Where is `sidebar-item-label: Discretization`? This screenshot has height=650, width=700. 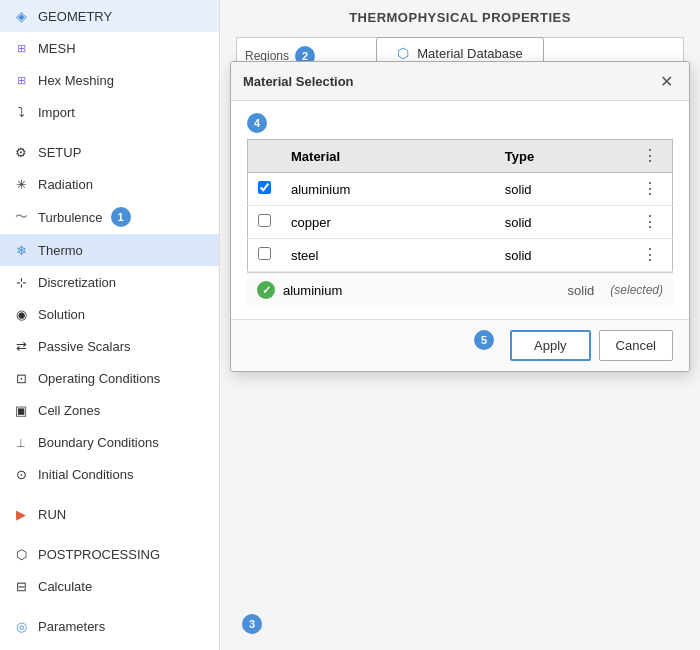 sidebar-item-label: Discretization is located at coordinates (77, 282).